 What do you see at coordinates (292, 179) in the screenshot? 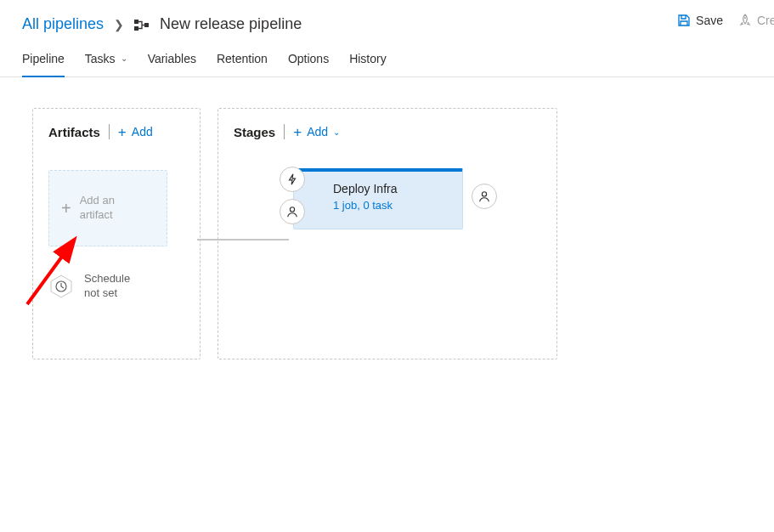
I see `lightning-icon` at bounding box center [292, 179].